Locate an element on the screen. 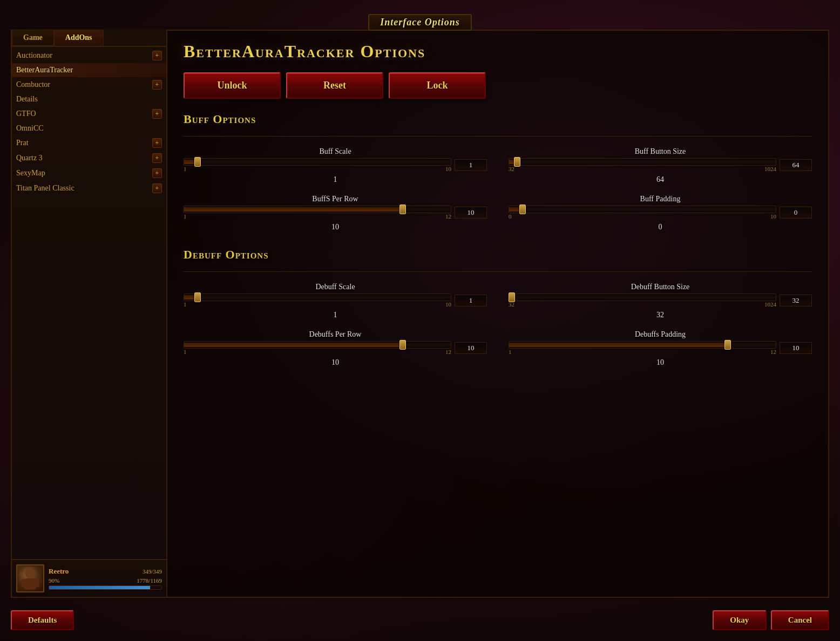 The width and height of the screenshot is (840, 641). debuff-section-header: Debuff Options is located at coordinates (498, 255).